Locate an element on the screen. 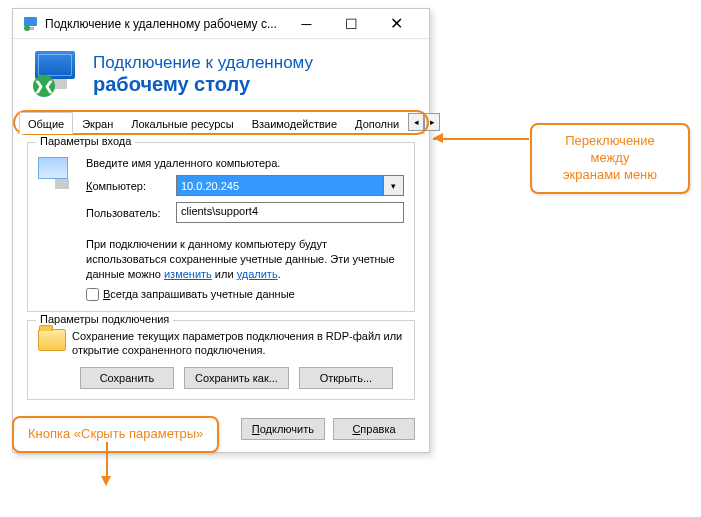 The width and height of the screenshot is (701, 517). computer-label: Компьютер: is located at coordinates (131, 186).